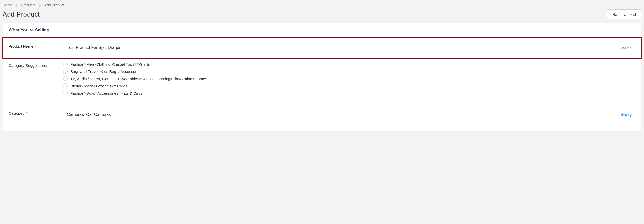 Image resolution: width=644 pixels, height=224 pixels. Describe the element at coordinates (110, 64) in the screenshot. I see `category-suggestion-text: Fashion>Men>Clothing>Casual Tops>T-Shirt…` at that location.